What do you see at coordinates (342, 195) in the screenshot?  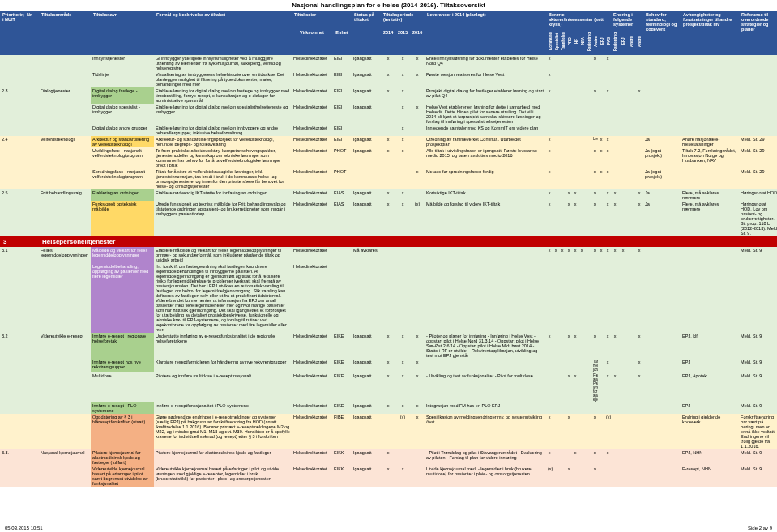 I see `cell: EIAS` at bounding box center [342, 195].